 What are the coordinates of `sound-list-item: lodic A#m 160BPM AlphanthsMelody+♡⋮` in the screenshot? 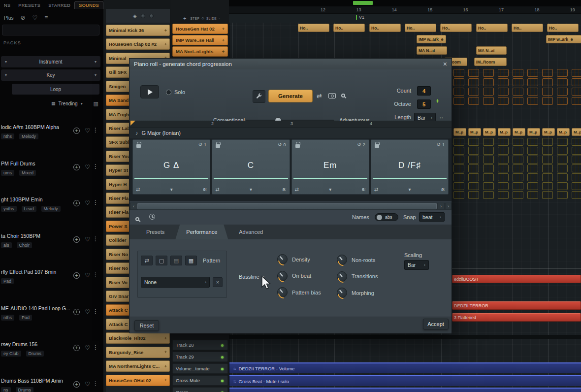 It's located at (52, 138).